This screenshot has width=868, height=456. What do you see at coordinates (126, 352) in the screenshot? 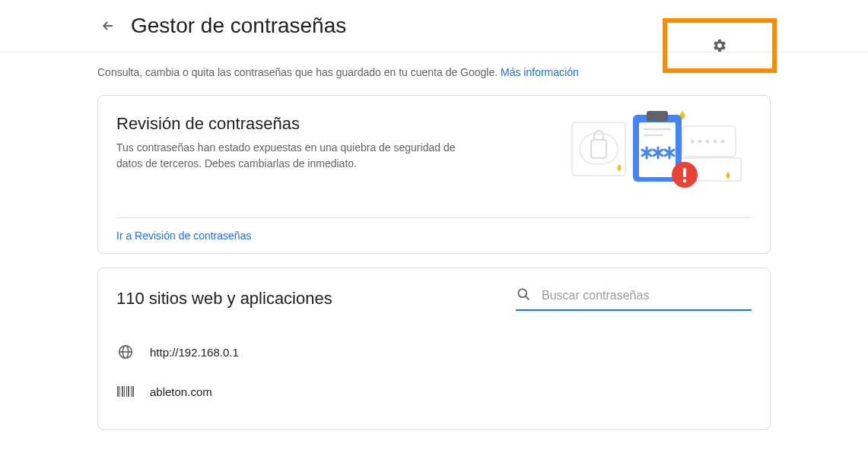
I see `globe-icon` at bounding box center [126, 352].